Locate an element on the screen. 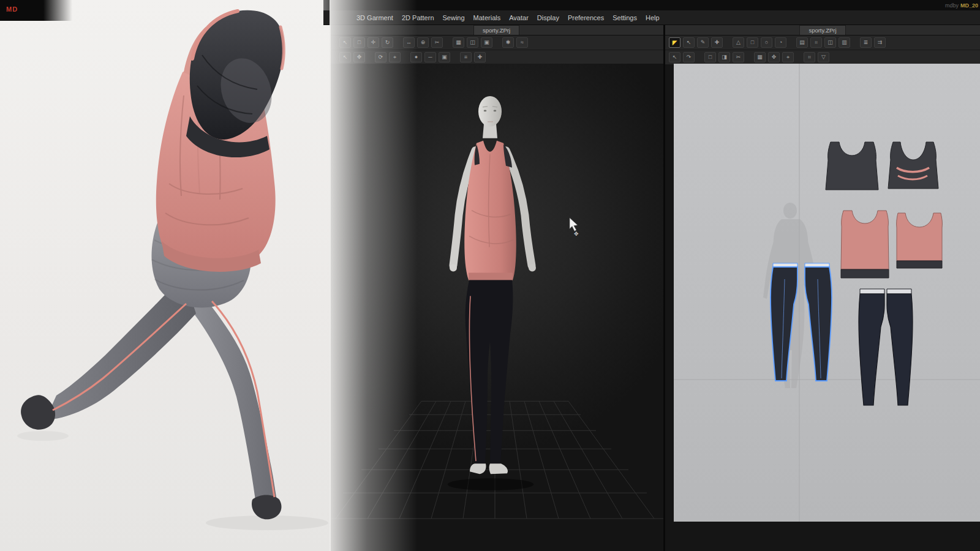  box-select-icon: □ is located at coordinates (359, 43).